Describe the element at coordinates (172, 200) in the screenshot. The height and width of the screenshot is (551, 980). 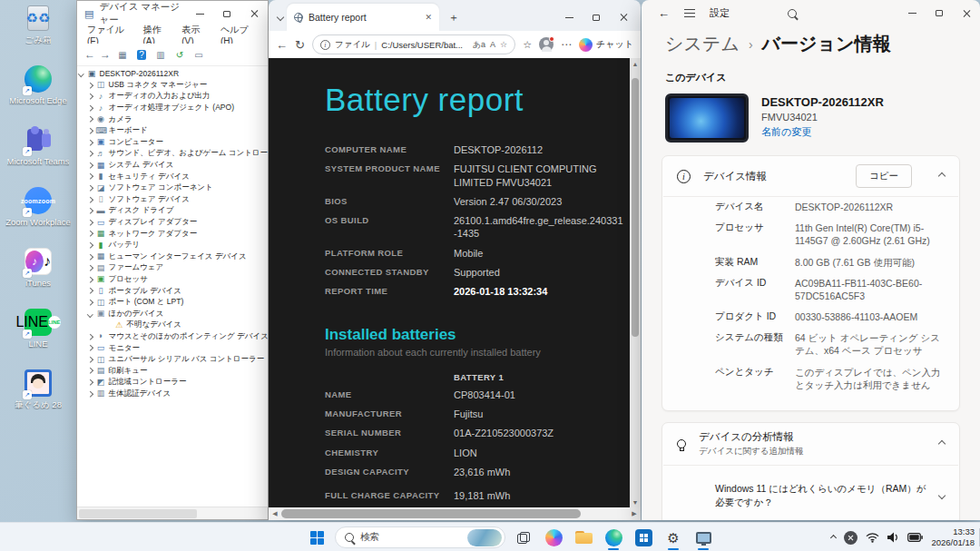
I see `tree-item: ▯ ソフトウェア デバイス` at that location.